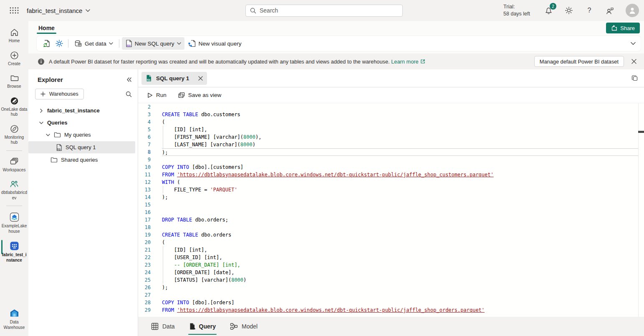 This screenshot has height=336, width=644. What do you see at coordinates (14, 81) in the screenshot?
I see `rail-item-browse: Browse` at bounding box center [14, 81].